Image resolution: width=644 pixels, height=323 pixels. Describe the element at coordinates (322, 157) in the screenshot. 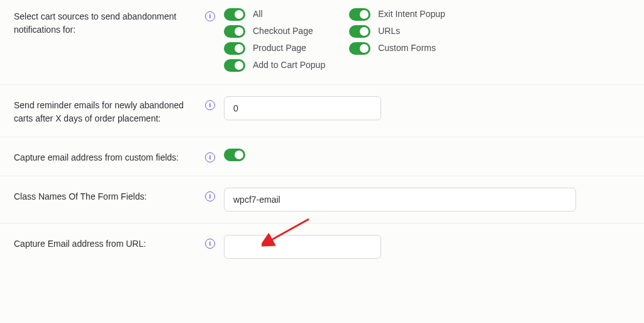

I see `row-capture-custom: Capture email address from custom fields…` at that location.